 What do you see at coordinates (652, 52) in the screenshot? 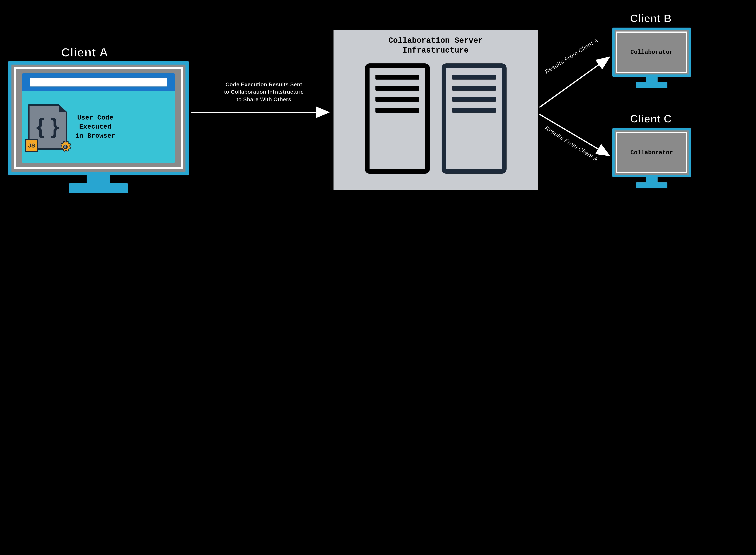
I see `client-b-monitor: Collaborator` at bounding box center [652, 52].